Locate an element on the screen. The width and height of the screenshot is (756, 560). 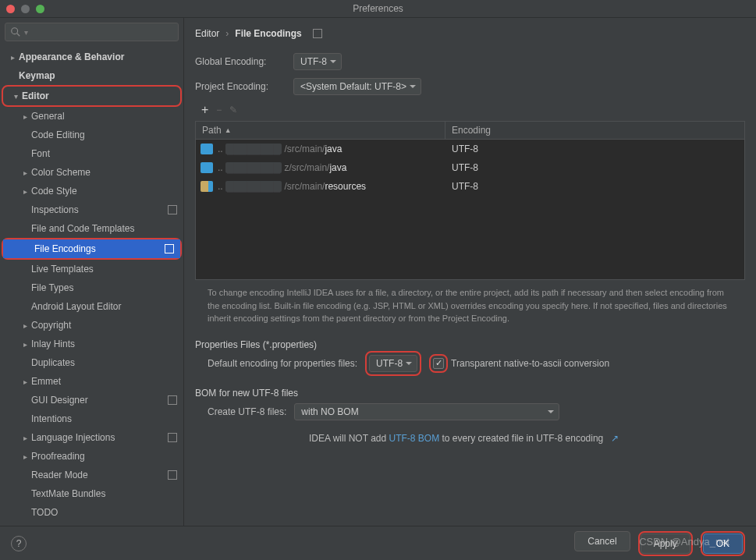
sidebar-item-intentions: Intentions is located at coordinates (92, 419).